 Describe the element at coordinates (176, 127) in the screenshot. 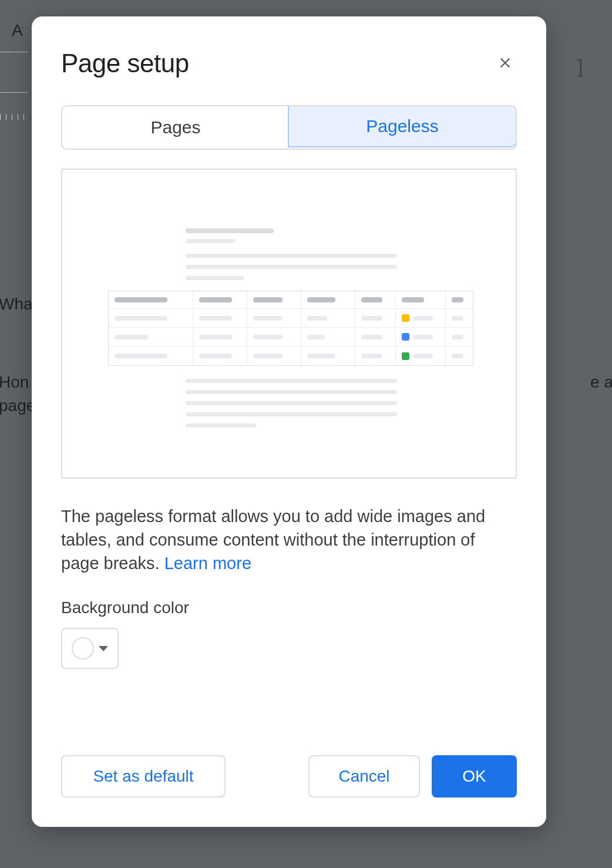

I see `tab-pages: Pages` at that location.